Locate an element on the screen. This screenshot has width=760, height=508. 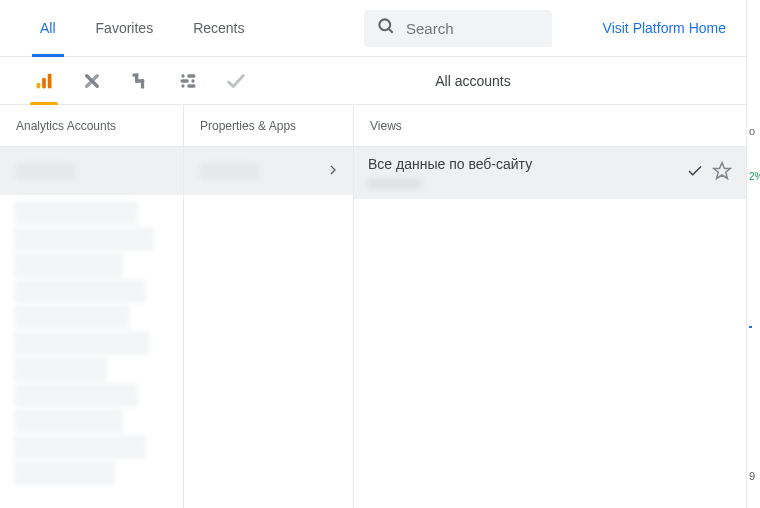
tabs: All Favorites Recents is located at coordinates (142, 28).